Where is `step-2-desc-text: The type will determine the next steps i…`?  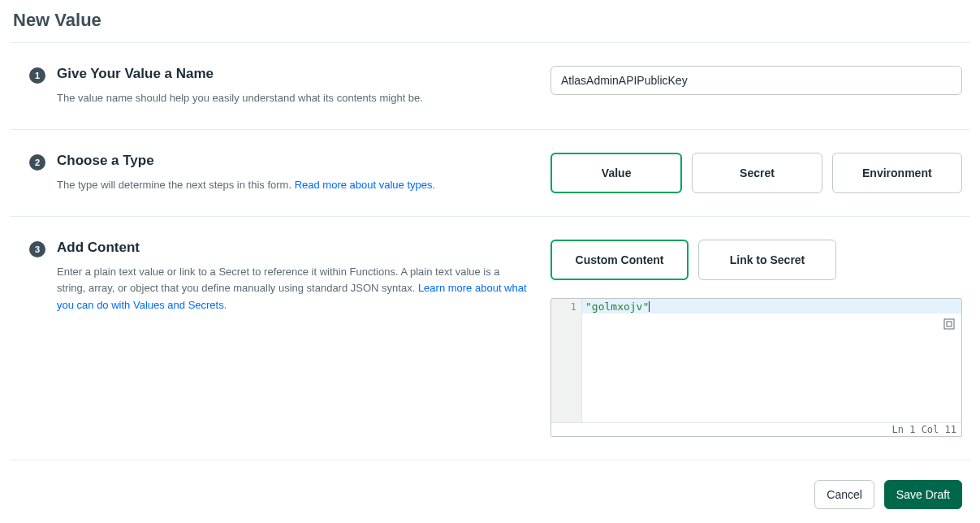
step-2-desc-text: The type will determine the next steps i… is located at coordinates (175, 185).